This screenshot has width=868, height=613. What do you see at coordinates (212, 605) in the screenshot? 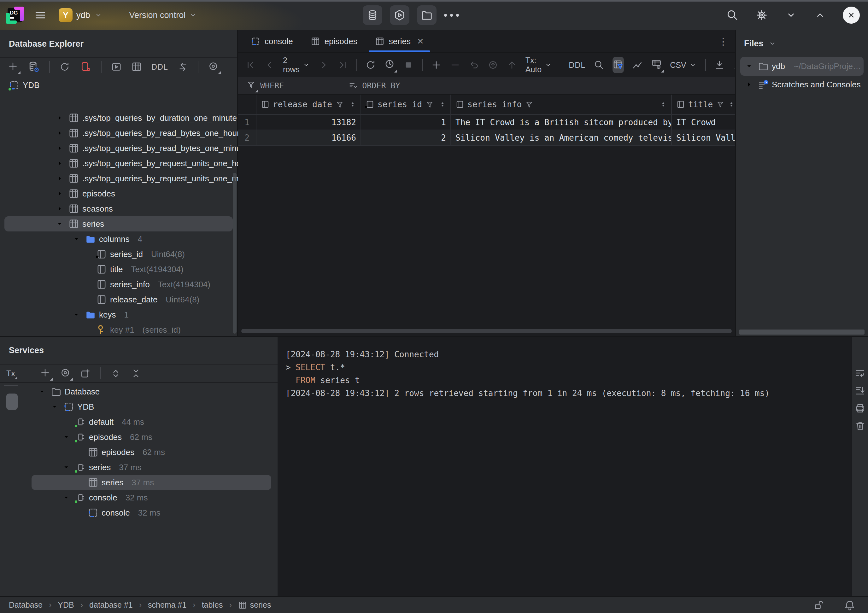
I see `breadcrumb-item: tables` at bounding box center [212, 605].